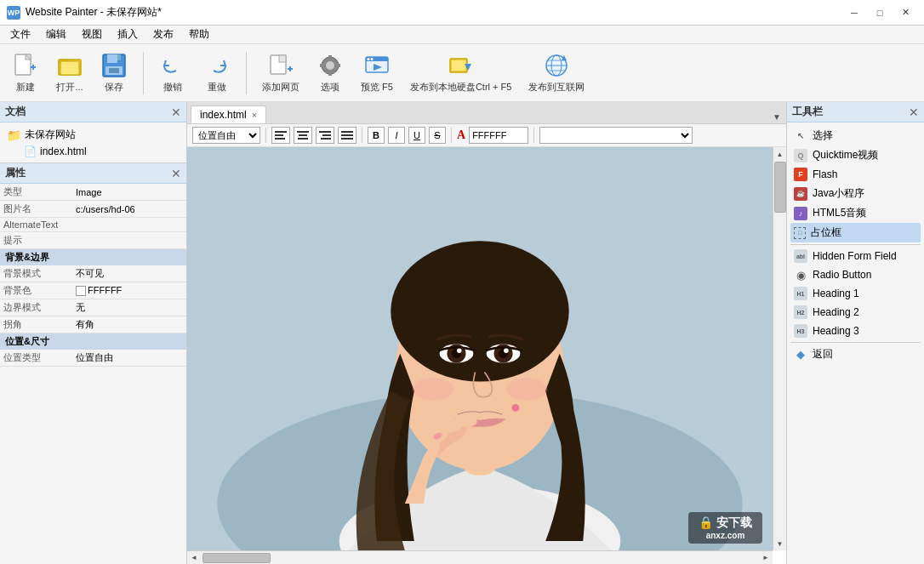  Describe the element at coordinates (129, 225) in the screenshot. I see `prop-value-alttext` at that location.